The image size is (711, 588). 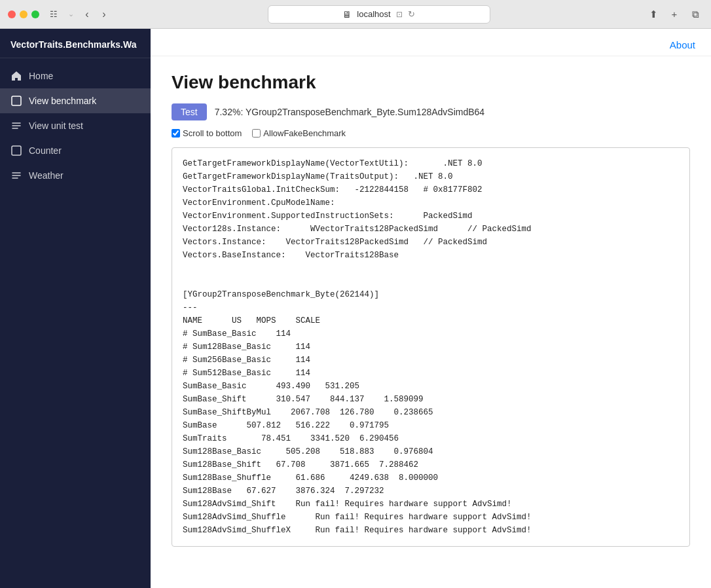 I want to click on allow-fake-benchmark-label: AllowFakeBenchmark, so click(x=304, y=134).